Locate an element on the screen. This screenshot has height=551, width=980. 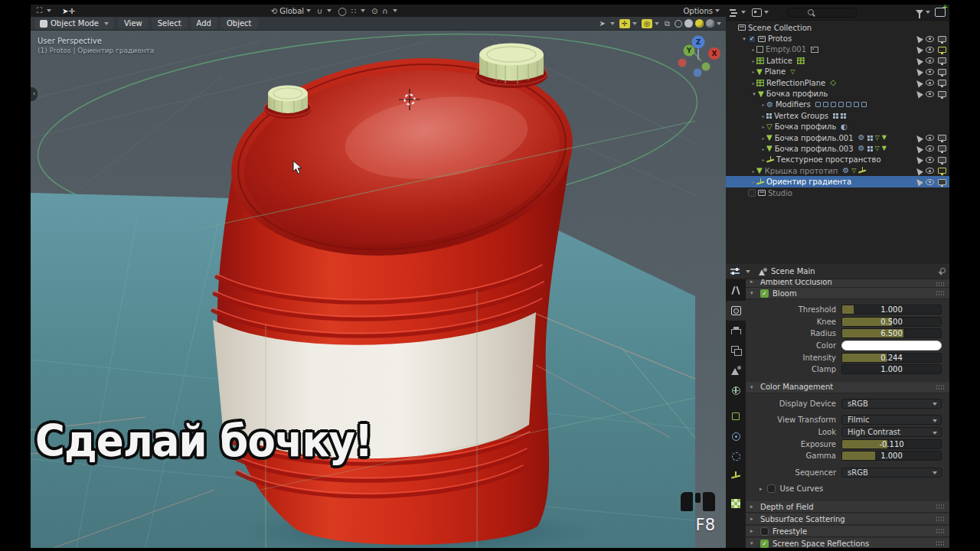
outliner-editor-icon is located at coordinates (734, 12).